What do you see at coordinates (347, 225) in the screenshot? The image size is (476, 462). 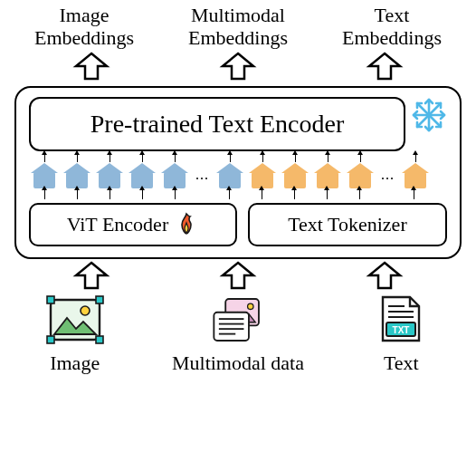 I see `text-tokenizer: Text Tokenizer` at bounding box center [347, 225].